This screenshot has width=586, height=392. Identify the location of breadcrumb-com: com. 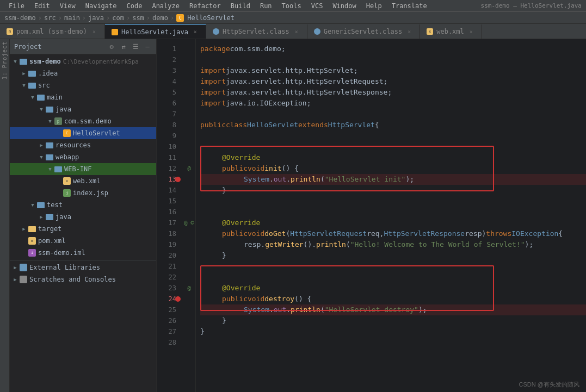
(118, 18).